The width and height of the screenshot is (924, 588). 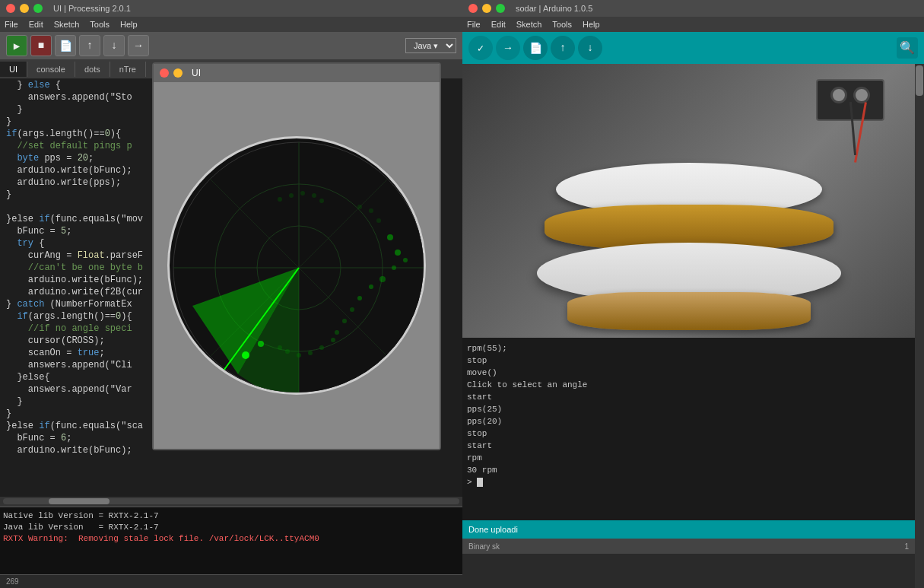 What do you see at coordinates (231, 516) in the screenshot?
I see `console-line-1: Native lib Version = RXTX-2.1-7` at bounding box center [231, 516].